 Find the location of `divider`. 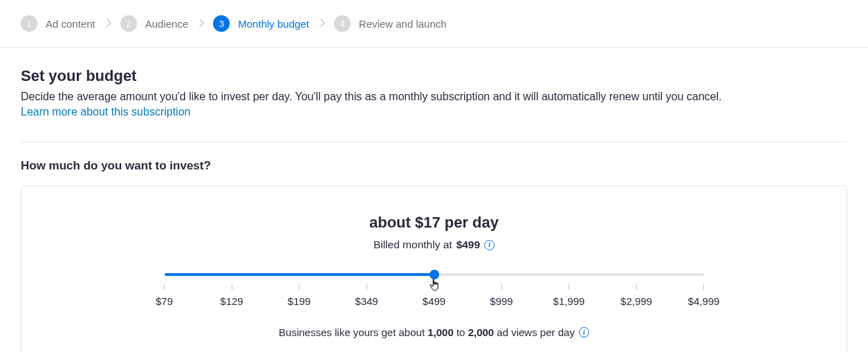

divider is located at coordinates (434, 142).